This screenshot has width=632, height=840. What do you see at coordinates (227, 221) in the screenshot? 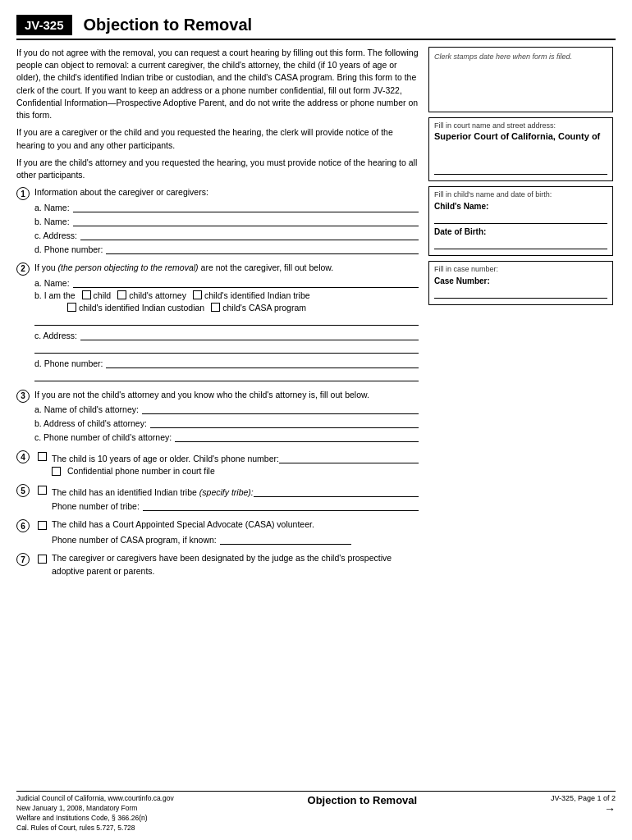
I see `section-1-body: Information about the caregiver or careg…` at bounding box center [227, 221].